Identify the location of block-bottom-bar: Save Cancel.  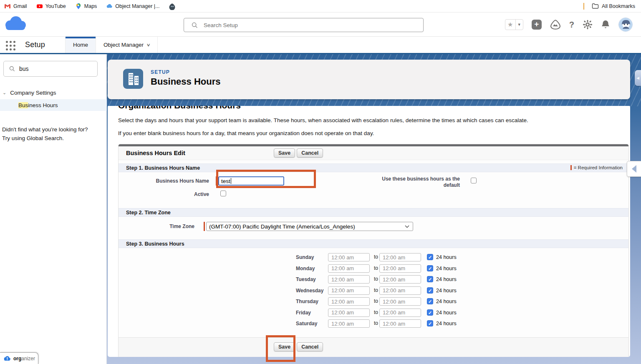
(373, 347).